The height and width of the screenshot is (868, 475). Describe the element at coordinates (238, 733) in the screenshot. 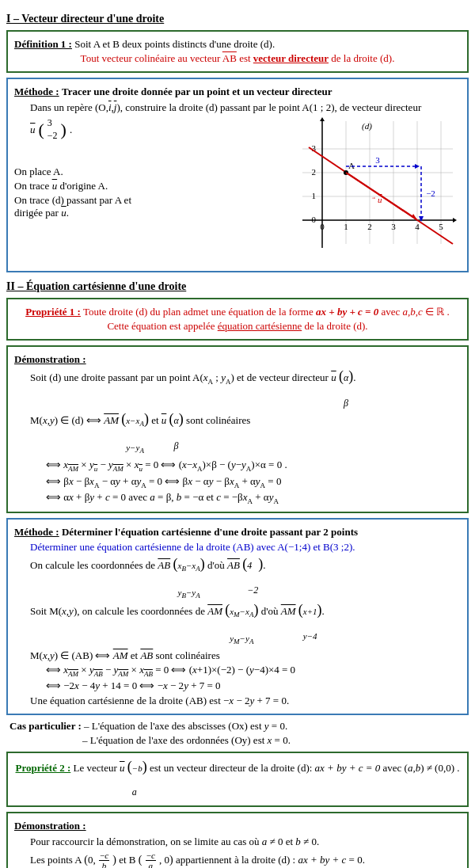

I see `cas-particulier: Cas particulier : – L'équation de l'axe …` at that location.